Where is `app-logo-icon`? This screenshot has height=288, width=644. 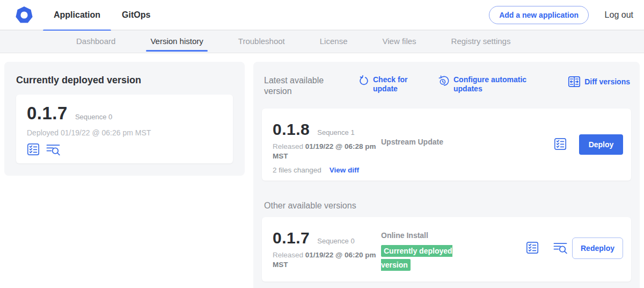 app-logo-icon is located at coordinates (24, 15).